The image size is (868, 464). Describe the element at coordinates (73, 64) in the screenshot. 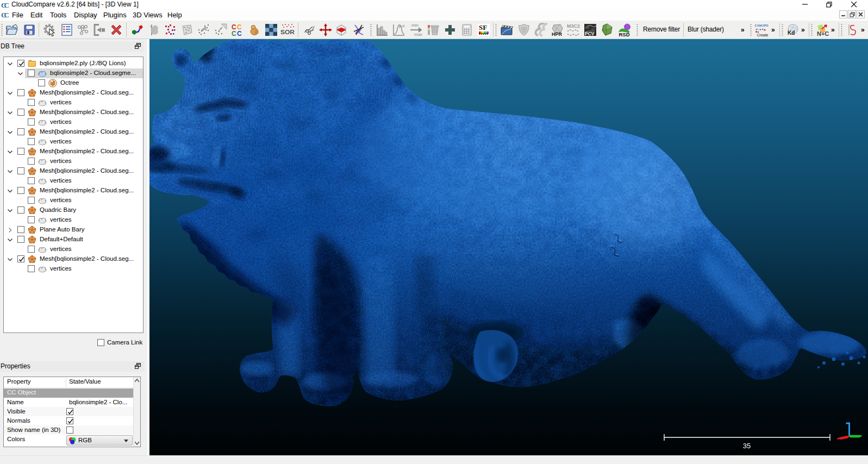

I see `tree-row: bqlionsimple2.ply (J:/BQ Lions)` at that location.